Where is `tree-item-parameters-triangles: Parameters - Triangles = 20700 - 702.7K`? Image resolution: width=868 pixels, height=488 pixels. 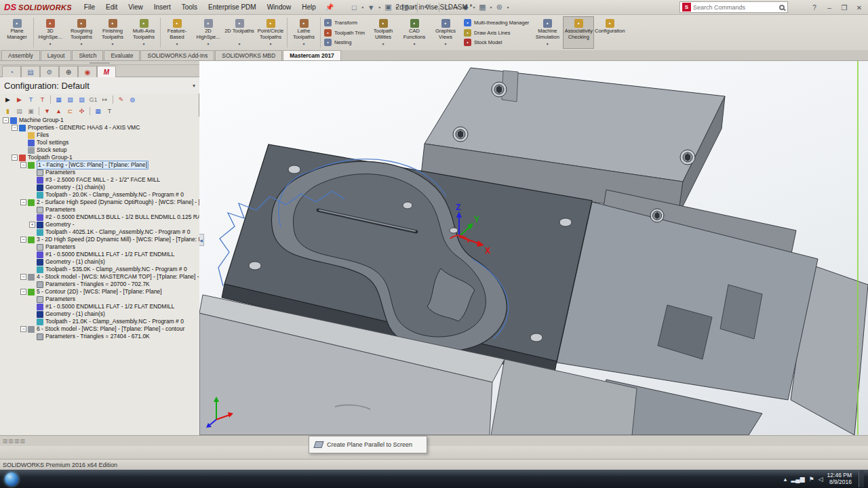
tree-item-parameters-triangles: Parameters - Triangles = 20700 - 702.7K is located at coordinates (100, 285).